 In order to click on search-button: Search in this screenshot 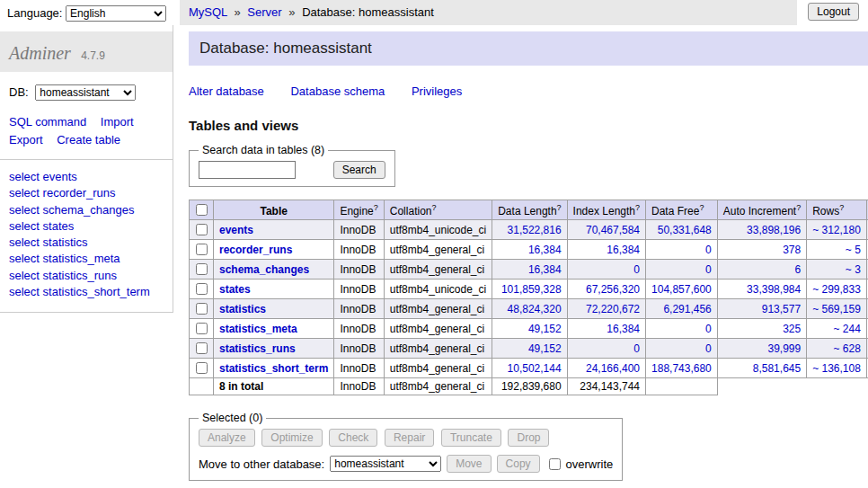, I will do `click(359, 170)`.